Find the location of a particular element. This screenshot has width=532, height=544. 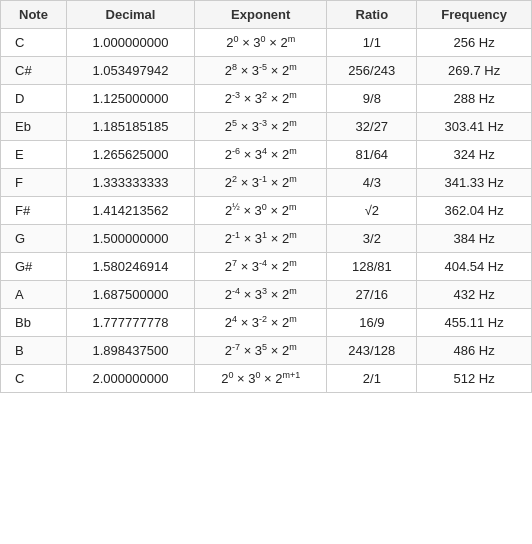

cell-exponent: 25 × 3-3 × 2m is located at coordinates (261, 127).